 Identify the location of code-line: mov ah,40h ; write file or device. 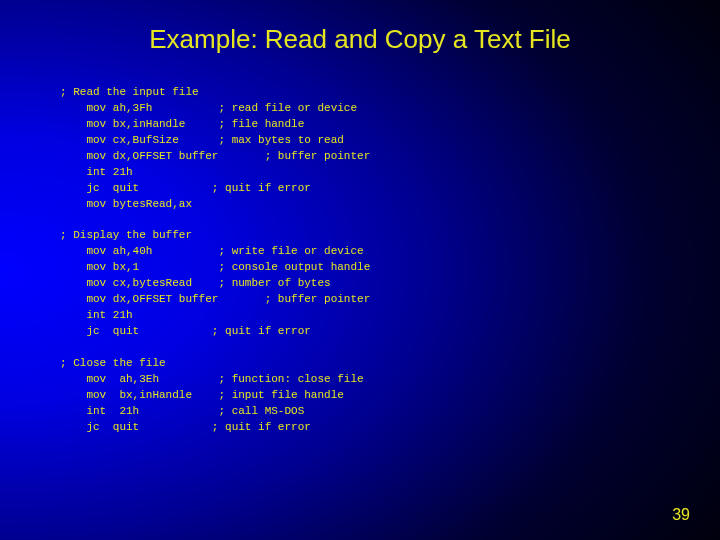
(212, 251).